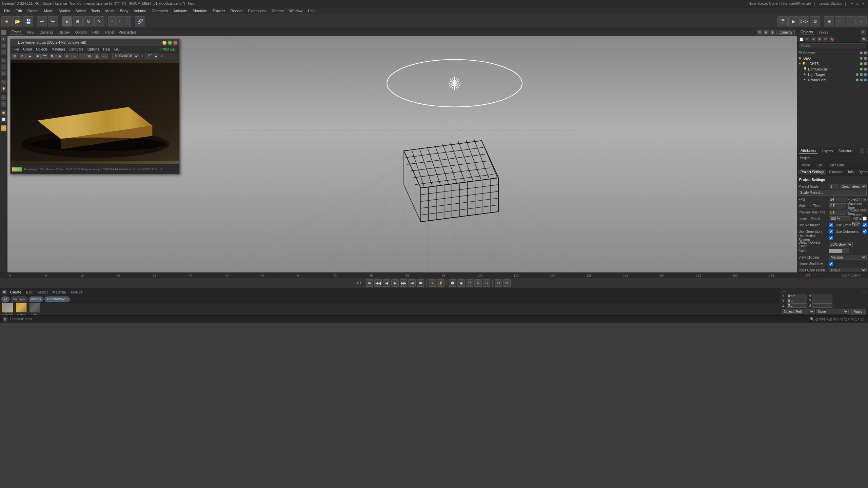 The width and height of the screenshot is (868, 488). I want to click on menu-tools: Tools, so click(96, 11).